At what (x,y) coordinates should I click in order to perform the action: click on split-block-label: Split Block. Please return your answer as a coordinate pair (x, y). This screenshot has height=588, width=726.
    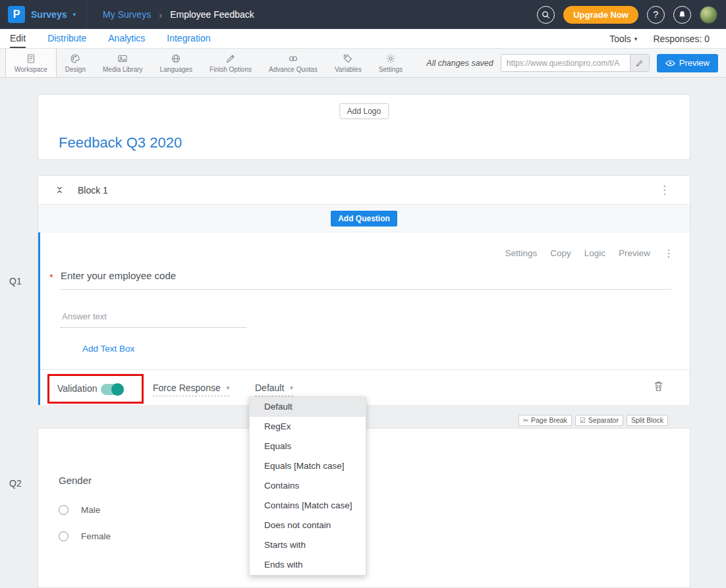
    Looking at the image, I should click on (647, 420).